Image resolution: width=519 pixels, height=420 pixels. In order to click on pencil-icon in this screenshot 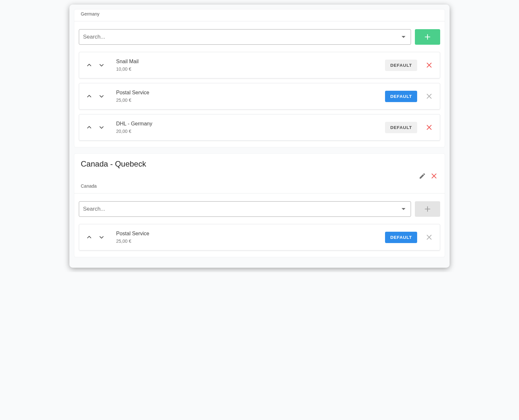, I will do `click(422, 176)`.